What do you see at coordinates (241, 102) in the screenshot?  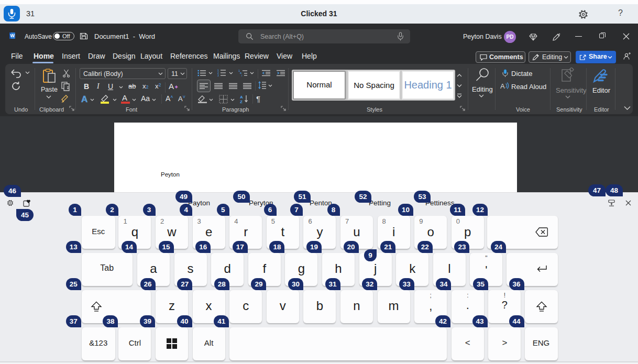 I see `svg-text: Z` at bounding box center [241, 102].